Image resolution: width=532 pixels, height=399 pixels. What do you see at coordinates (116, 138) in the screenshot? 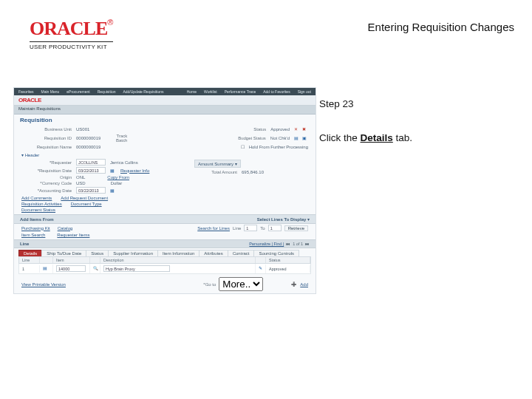
I see `lbl-track: Track Batch` at bounding box center [116, 138].